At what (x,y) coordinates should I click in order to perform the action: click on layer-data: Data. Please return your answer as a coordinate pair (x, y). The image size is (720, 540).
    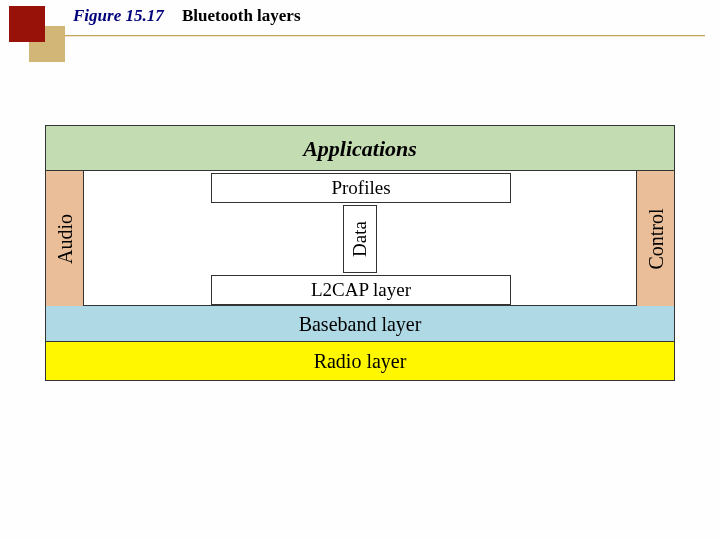
    Looking at the image, I should click on (360, 239).